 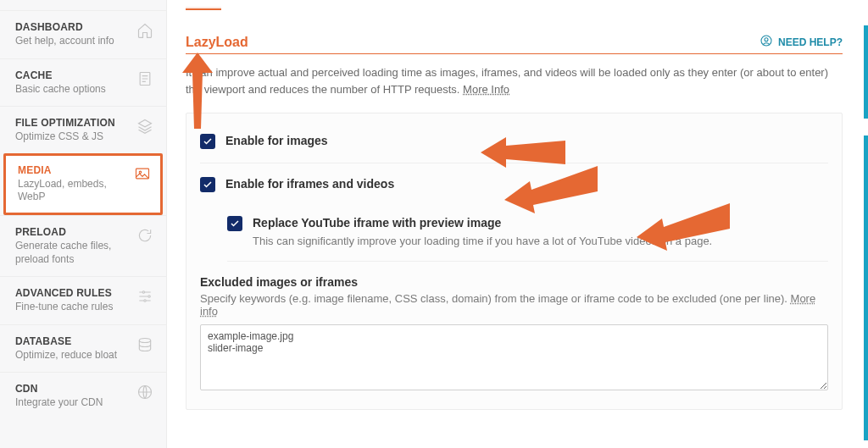 I want to click on document-icon, so click(x=145, y=79).